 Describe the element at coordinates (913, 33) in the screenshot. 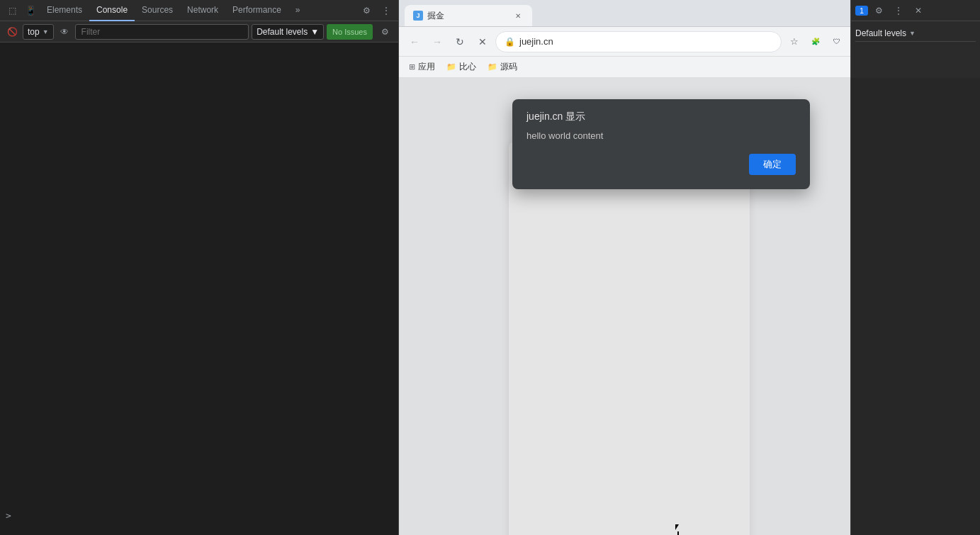

I see `log-level-right-chevron: ▼` at that location.